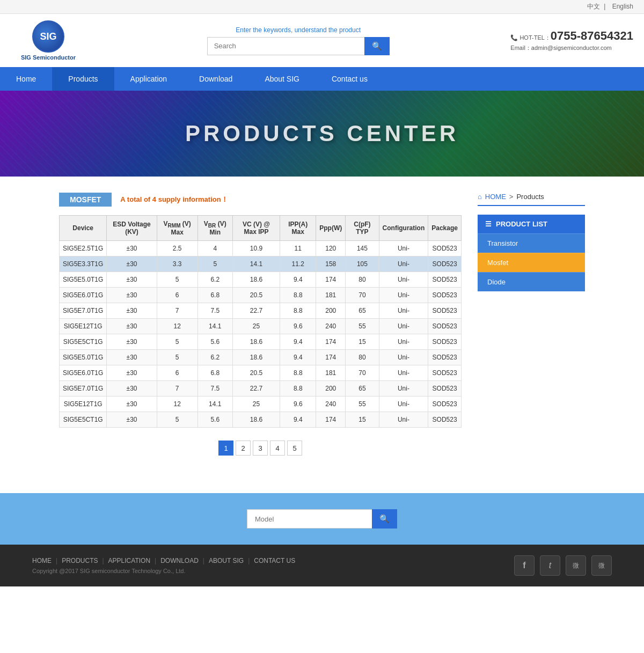 The height and width of the screenshot is (653, 644). Describe the element at coordinates (496, 196) in the screenshot. I see `breadcrumb-home: HOME` at that location.